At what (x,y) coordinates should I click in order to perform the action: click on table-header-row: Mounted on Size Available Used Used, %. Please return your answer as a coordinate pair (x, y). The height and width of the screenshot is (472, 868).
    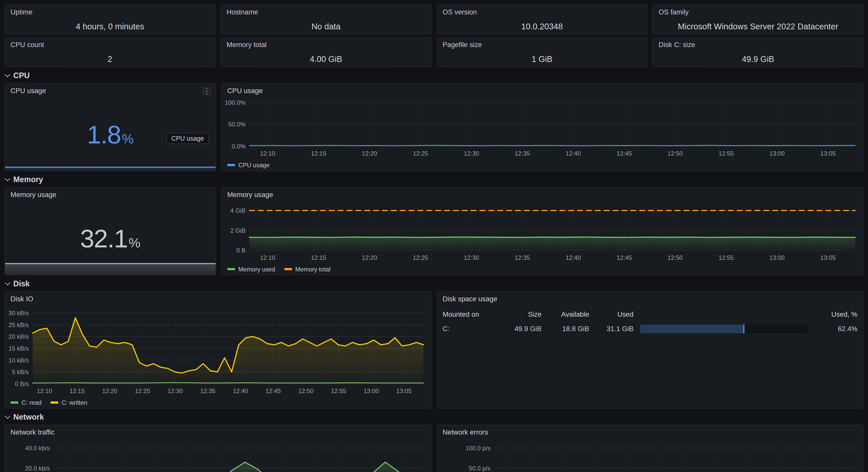
    Looking at the image, I should click on (650, 314).